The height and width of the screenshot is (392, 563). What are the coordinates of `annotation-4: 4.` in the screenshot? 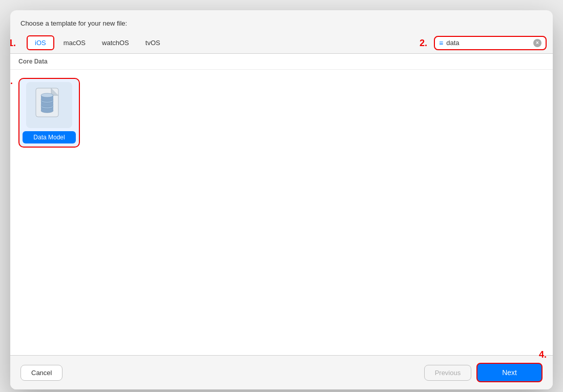 It's located at (543, 355).